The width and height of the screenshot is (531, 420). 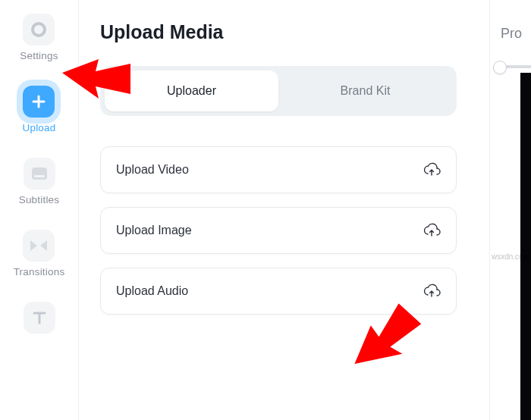 I want to click on sidebar-item-label: Transitions, so click(x=39, y=271).